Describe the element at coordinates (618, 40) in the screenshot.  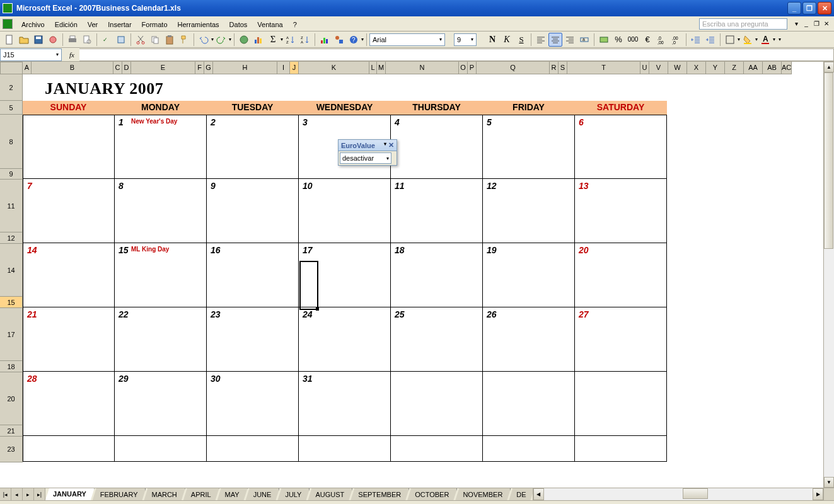
I see `percent-icon: %` at that location.